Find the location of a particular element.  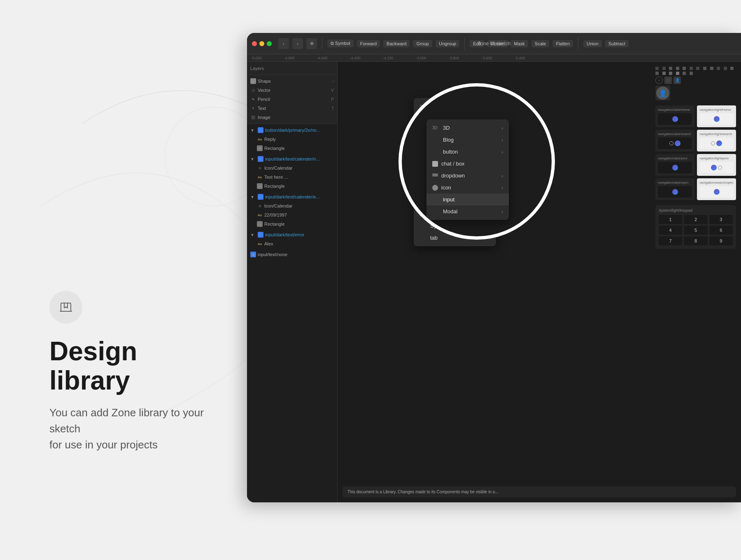

ruler-mark: -3,400 is located at coordinates (530, 58).